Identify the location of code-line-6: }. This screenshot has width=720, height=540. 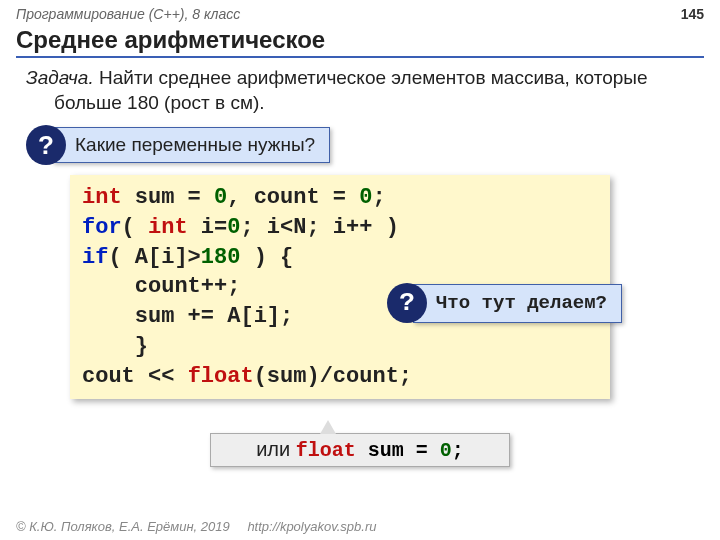
(340, 347).